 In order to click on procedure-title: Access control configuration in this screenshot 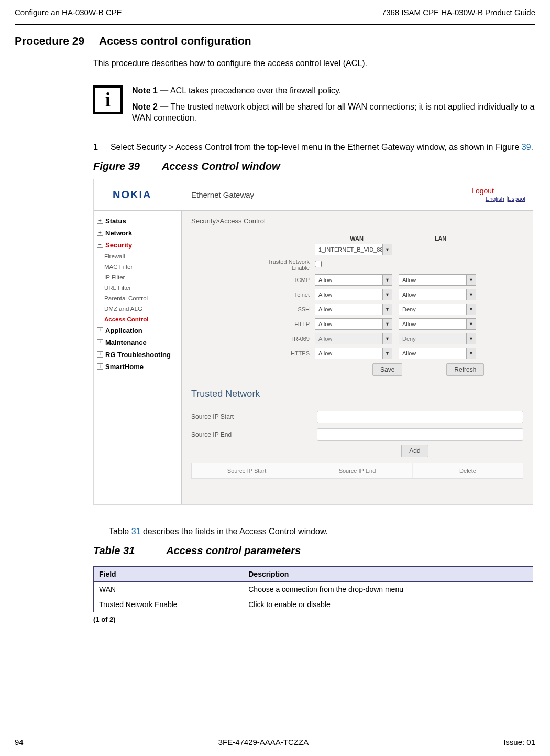, I will do `click(175, 41)`.